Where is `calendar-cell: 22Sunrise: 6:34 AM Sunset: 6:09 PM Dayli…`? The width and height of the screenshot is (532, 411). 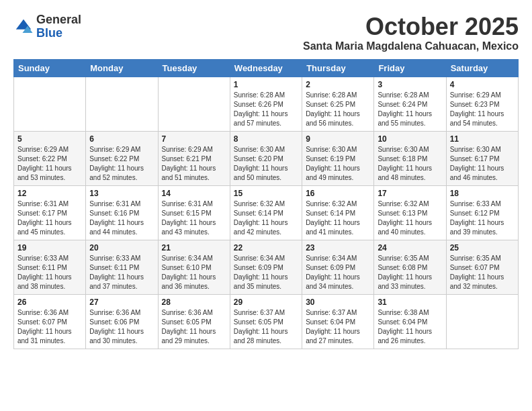
calendar-cell: 22Sunrise: 6:34 AM Sunset: 6:09 PM Dayli… is located at coordinates (266, 267).